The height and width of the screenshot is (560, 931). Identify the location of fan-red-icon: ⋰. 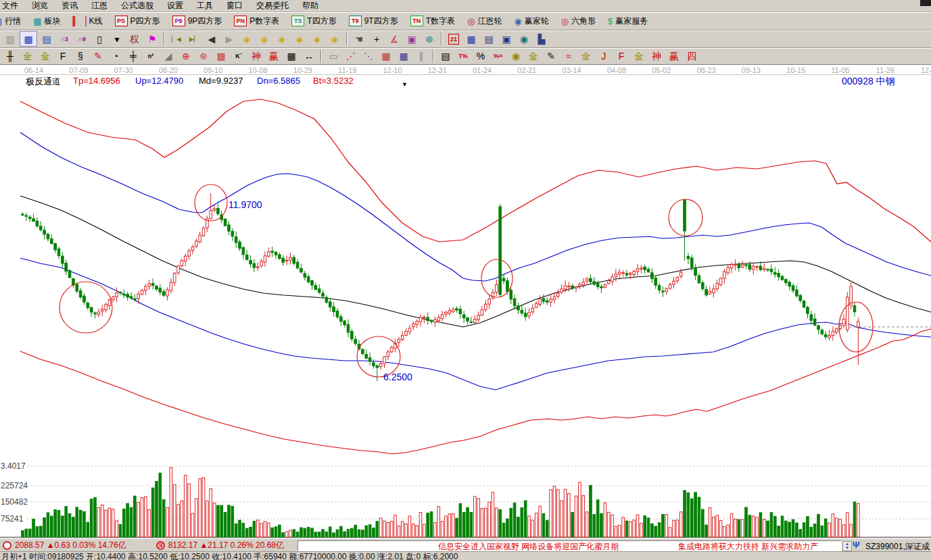
(351, 57).